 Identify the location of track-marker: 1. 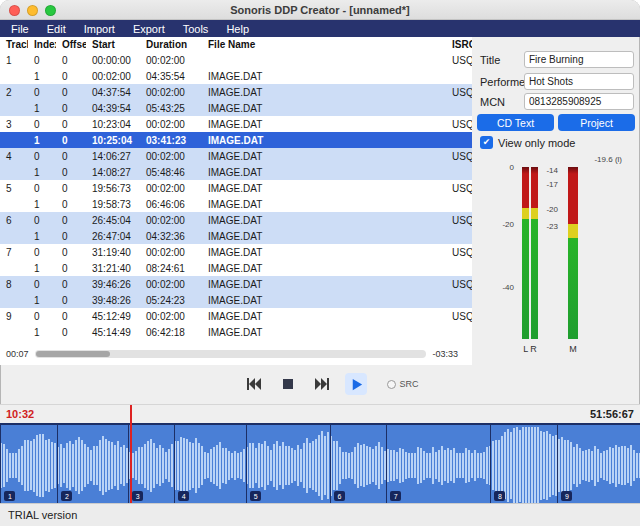
(10, 496).